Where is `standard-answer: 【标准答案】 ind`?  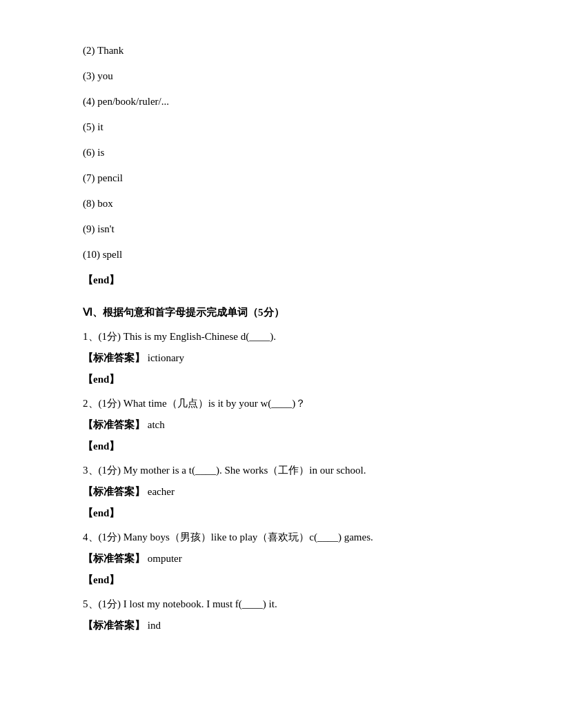
standard-answer: 【标准答案】 ind is located at coordinates (282, 626).